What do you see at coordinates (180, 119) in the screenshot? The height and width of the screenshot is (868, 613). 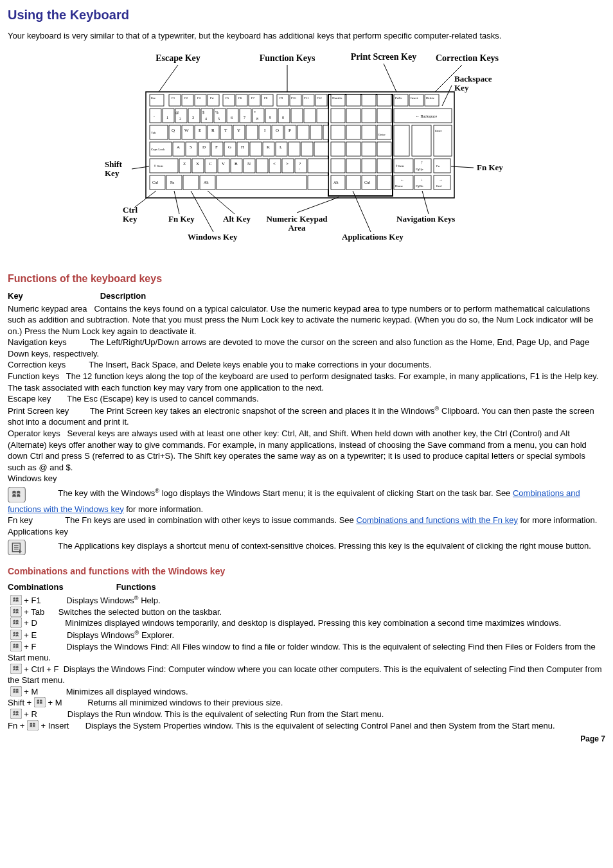 I see `svg-text: 2` at bounding box center [180, 119].